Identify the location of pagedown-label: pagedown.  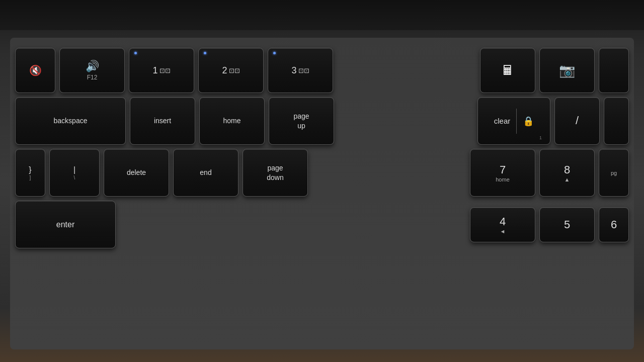
(275, 172).